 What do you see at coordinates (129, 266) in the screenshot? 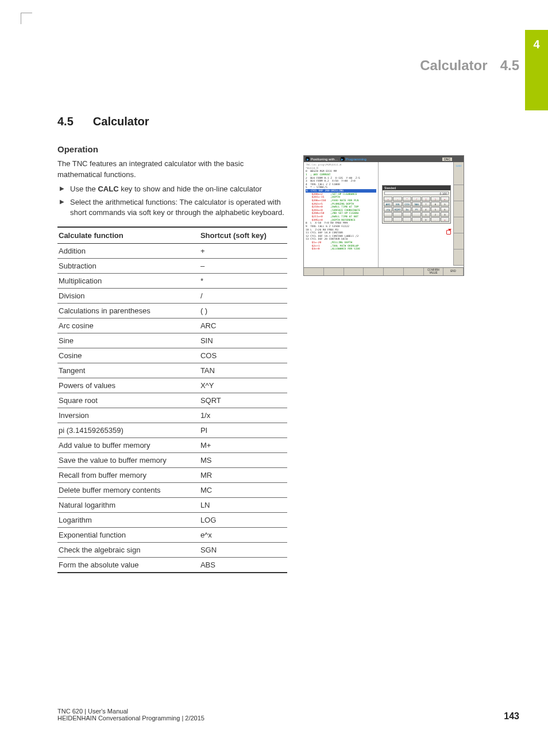
I see `table-cell: Subtraction` at bounding box center [129, 266].